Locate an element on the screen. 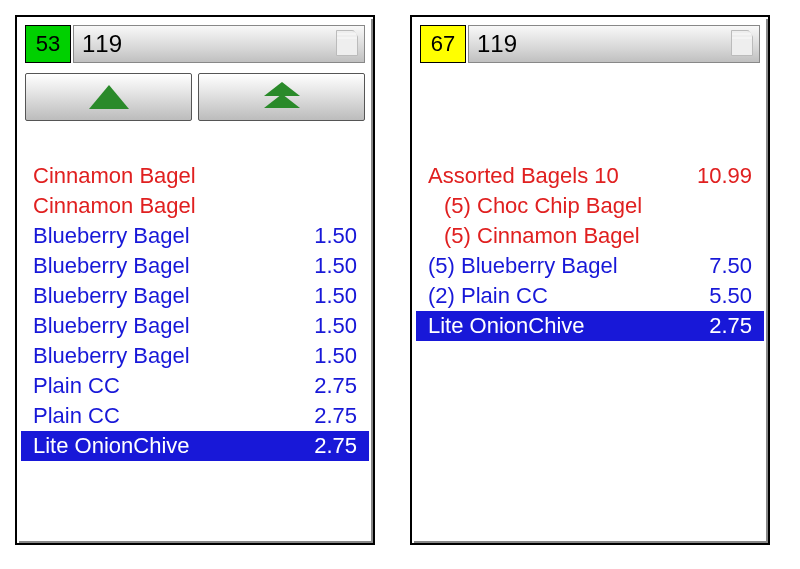 This screenshot has width=800, height=569. scroll-up-button is located at coordinates (108, 97).